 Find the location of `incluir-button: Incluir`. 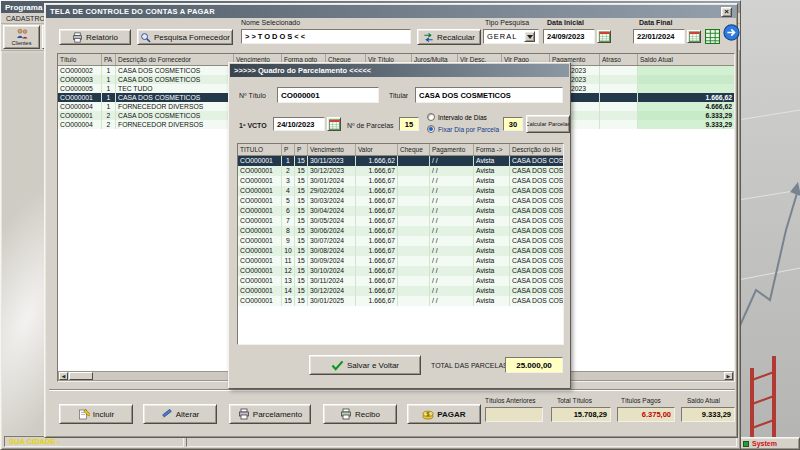

incluir-button: Incluir is located at coordinates (96, 414).